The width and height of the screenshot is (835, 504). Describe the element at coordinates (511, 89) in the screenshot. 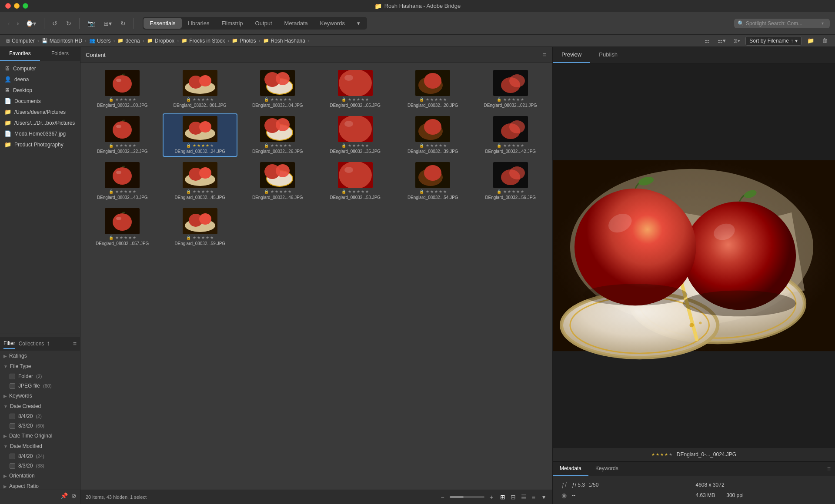

I see `thumbnail-item: 🔒 ★★★★★ DEnglard_08032...021.JPG` at that location.